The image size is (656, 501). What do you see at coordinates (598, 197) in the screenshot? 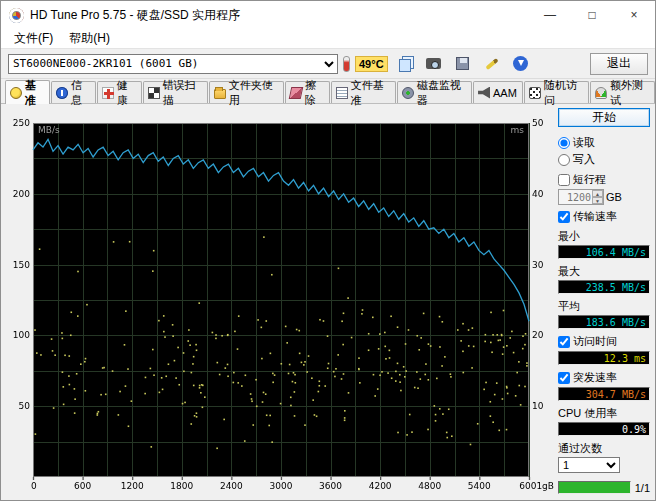
I see `short-stroke-spinner: ▲ ▼` at bounding box center [598, 197].